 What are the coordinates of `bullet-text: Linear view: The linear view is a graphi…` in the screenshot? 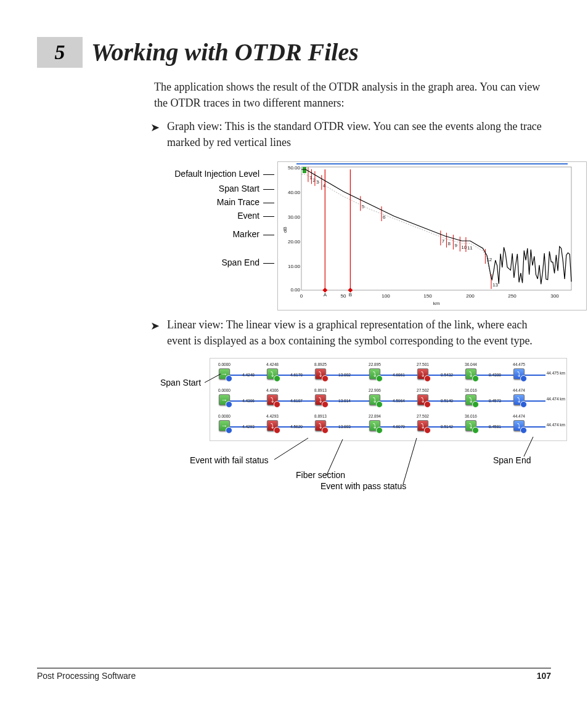 It's located at (356, 333).